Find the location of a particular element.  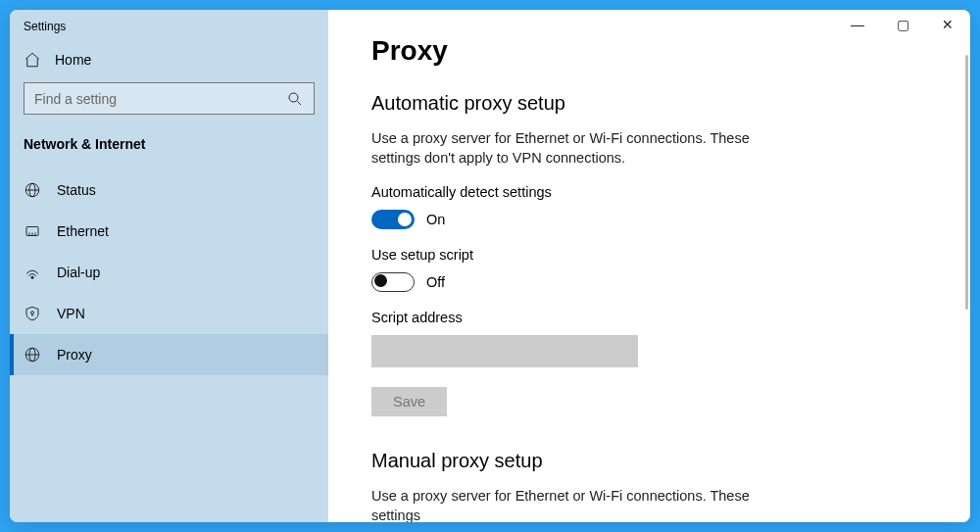

auto-detect-toggle is located at coordinates (393, 219).